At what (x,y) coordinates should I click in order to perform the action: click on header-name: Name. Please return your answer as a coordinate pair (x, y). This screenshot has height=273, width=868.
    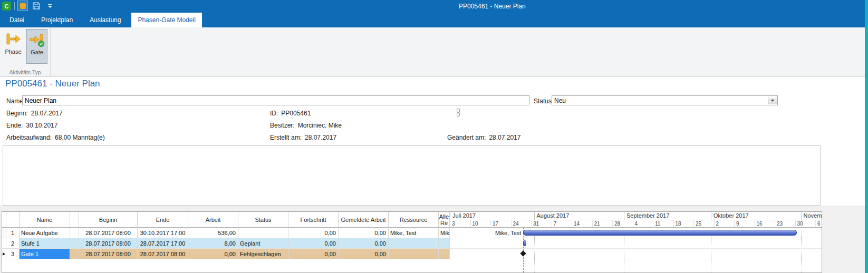
    Looking at the image, I should click on (45, 220).